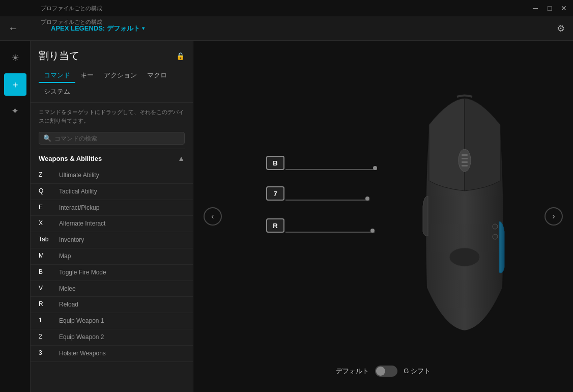  I want to click on command-item-1: 1 Equip Weapon 1, so click(112, 321).